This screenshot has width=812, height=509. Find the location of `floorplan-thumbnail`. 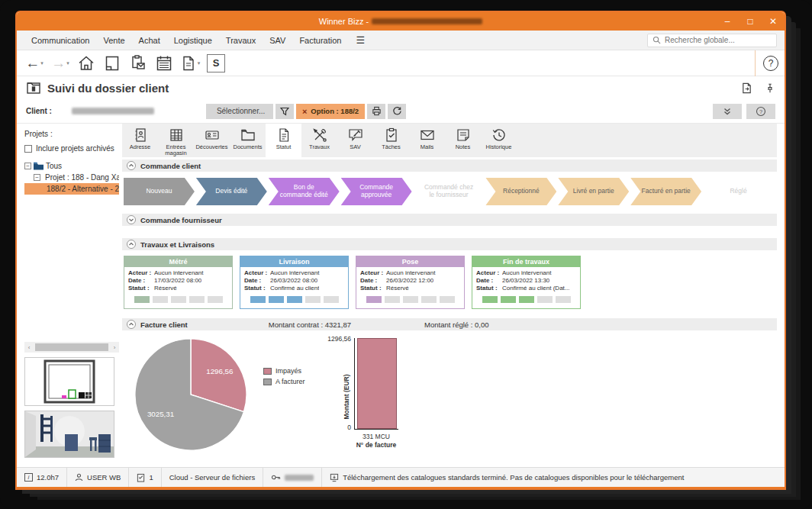

floorplan-thumbnail is located at coordinates (69, 382).